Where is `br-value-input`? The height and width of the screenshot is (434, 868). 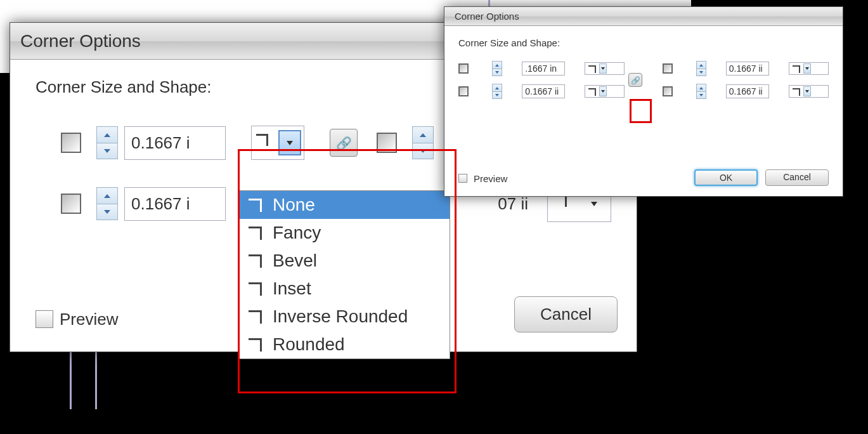
br-value-input is located at coordinates (748, 91).